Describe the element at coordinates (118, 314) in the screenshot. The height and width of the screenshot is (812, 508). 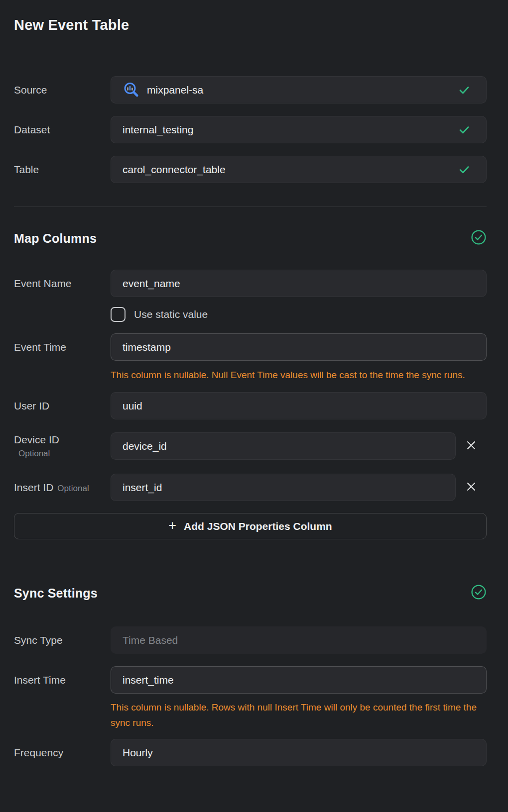
I see `use-static-value-checkbox` at that location.